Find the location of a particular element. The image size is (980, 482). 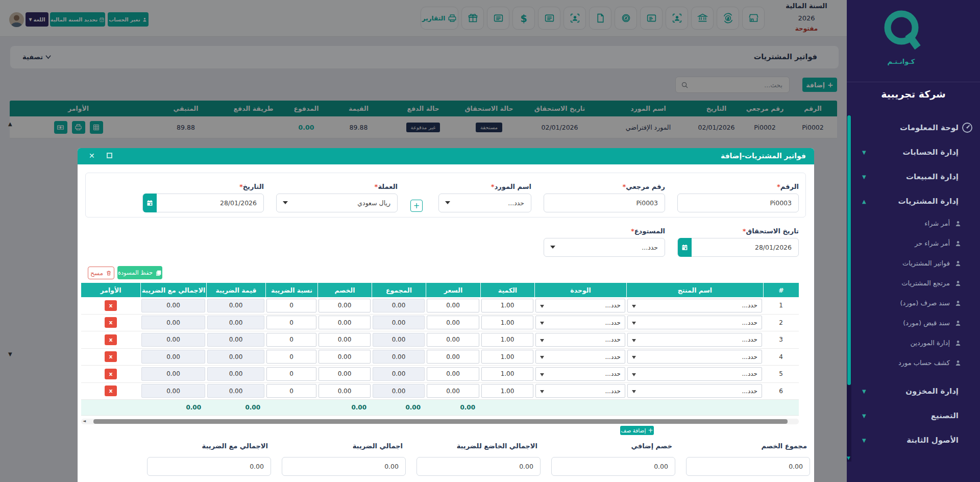

sidebar-scrollbar: ▼ is located at coordinates (849, 288).